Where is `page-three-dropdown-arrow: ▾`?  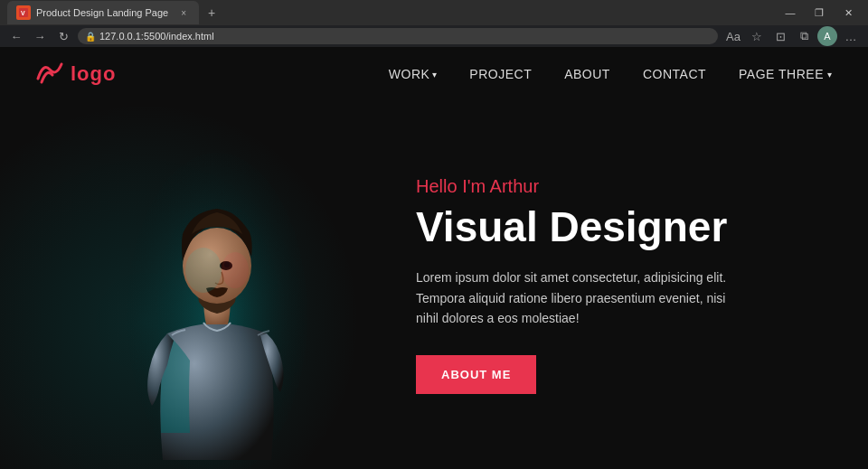
page-three-dropdown-arrow: ▾ is located at coordinates (830, 74).